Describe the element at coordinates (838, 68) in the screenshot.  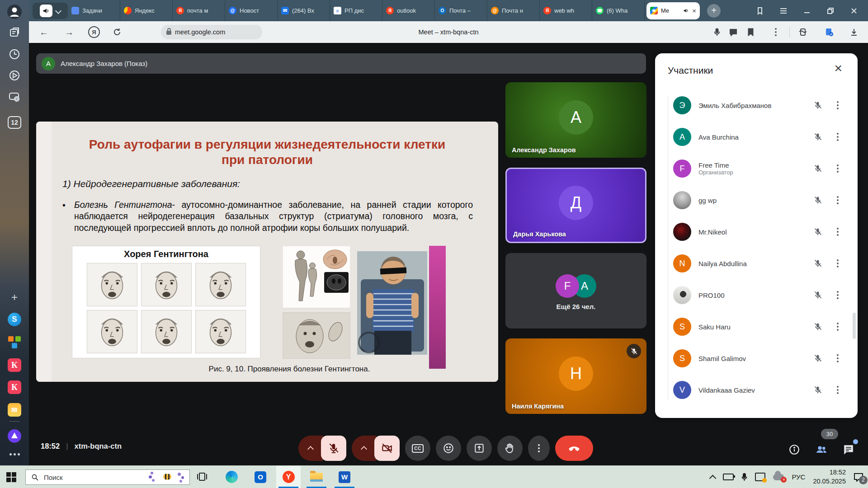
I see `panel-close-icon: ×` at that location.